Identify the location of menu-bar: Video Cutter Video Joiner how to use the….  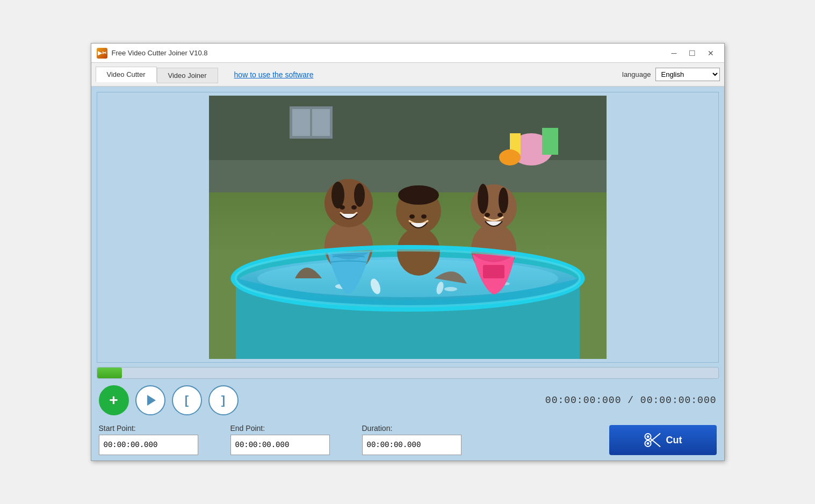
(408, 75).